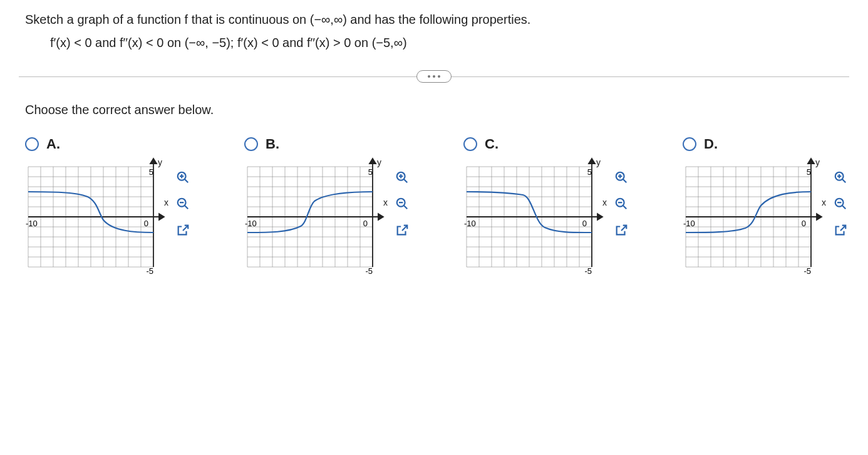 The image size is (868, 455). Describe the element at coordinates (341, 209) in the screenshot. I see `option-b: B. 5 -5 -10` at that location.